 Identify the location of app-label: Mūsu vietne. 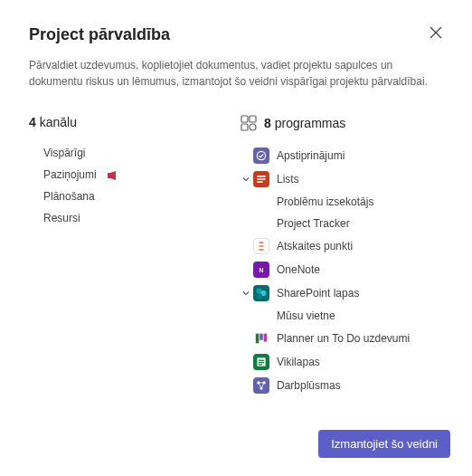
(306, 316).